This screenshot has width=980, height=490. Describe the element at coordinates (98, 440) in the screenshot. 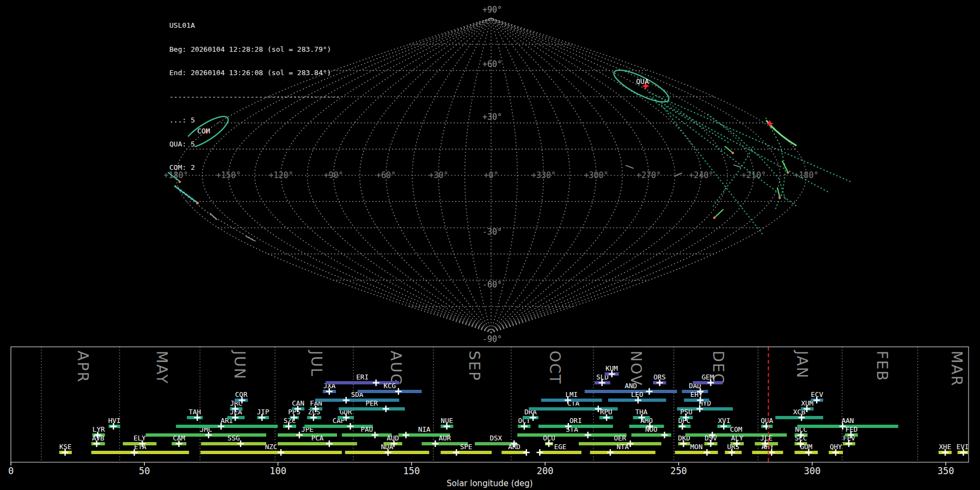

I see `shower-AVB: AVB` at that location.